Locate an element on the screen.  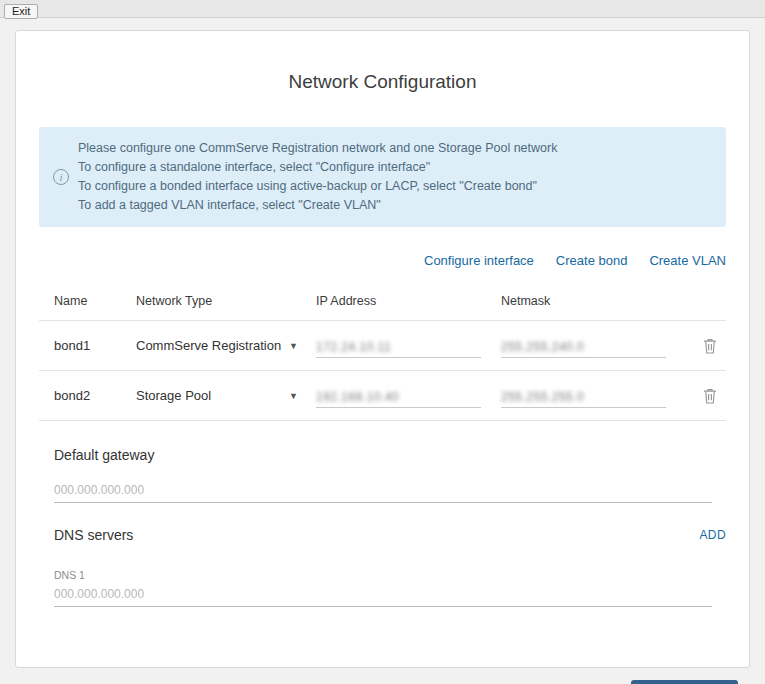
dns1-input is located at coordinates (383, 595).